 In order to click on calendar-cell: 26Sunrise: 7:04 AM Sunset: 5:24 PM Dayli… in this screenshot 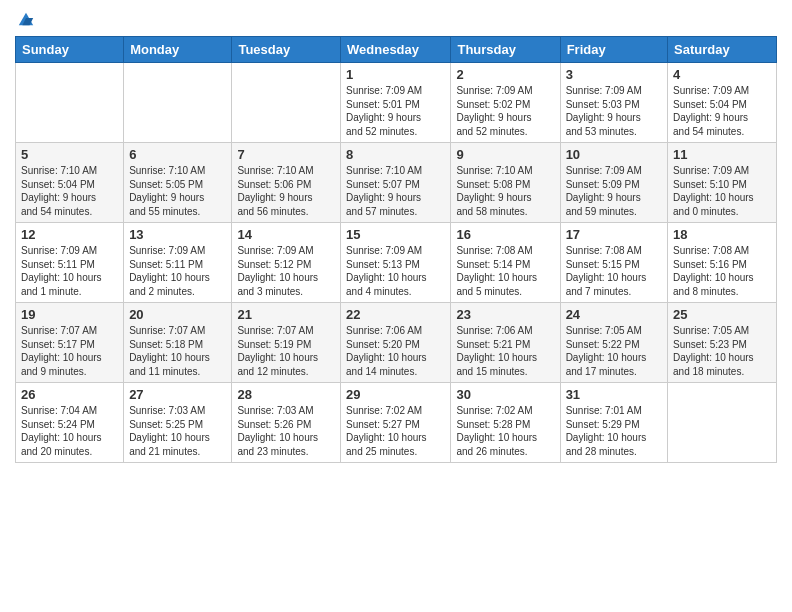, I will do `click(70, 423)`.